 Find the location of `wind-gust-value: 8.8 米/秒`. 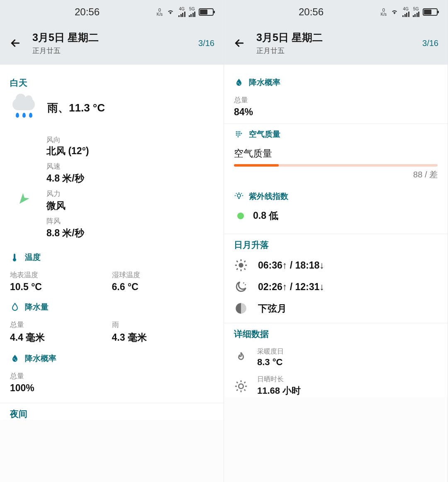

wind-gust-value: 8.8 米/秒 is located at coordinates (68, 233).